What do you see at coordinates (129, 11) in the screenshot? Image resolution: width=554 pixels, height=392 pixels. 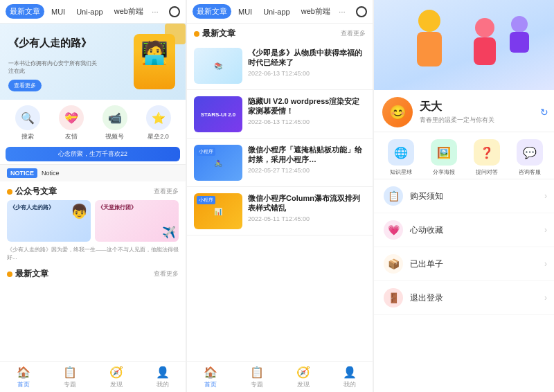 I see `tab-web-left: web前端` at bounding box center [129, 11].